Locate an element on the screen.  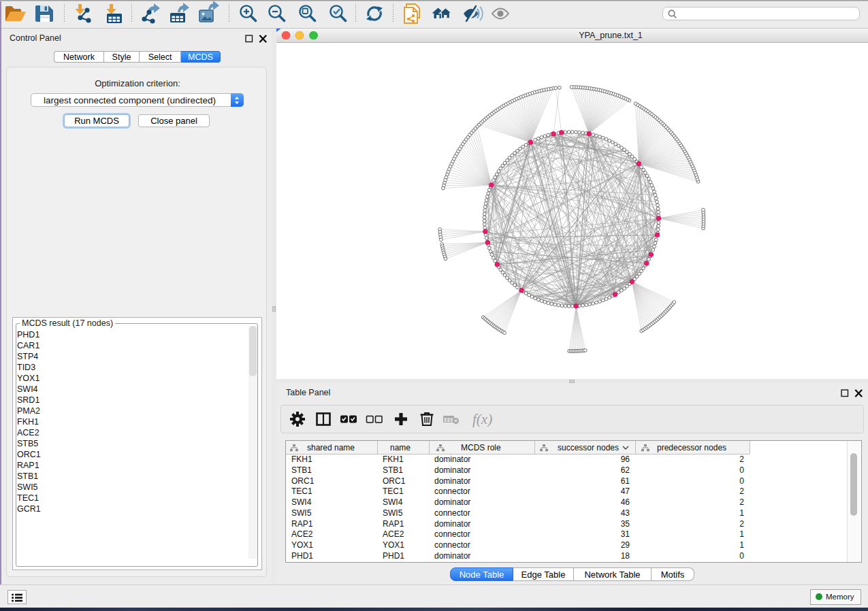
svg-text: f(x) is located at coordinates (482, 419).